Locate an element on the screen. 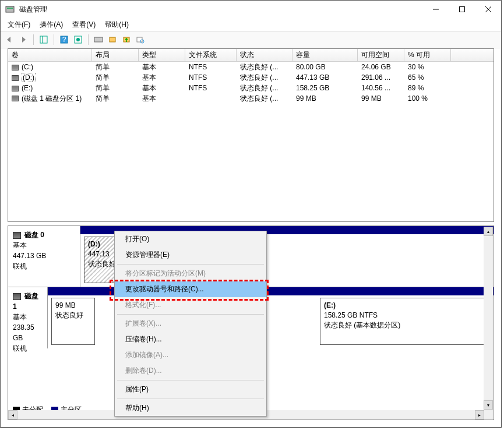  table-row: (E:)简单基本NTFS状态良好 (...158.25 GB140.56 ...… is located at coordinates (251, 88).